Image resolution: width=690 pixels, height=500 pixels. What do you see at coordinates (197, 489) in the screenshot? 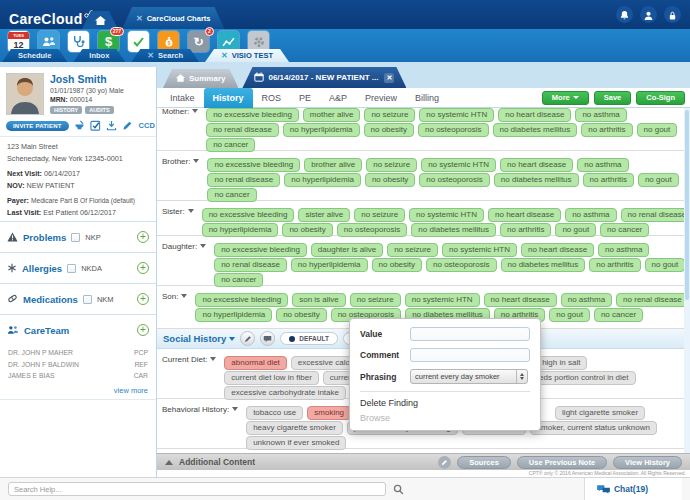
I see `search-help-input` at bounding box center [197, 489].